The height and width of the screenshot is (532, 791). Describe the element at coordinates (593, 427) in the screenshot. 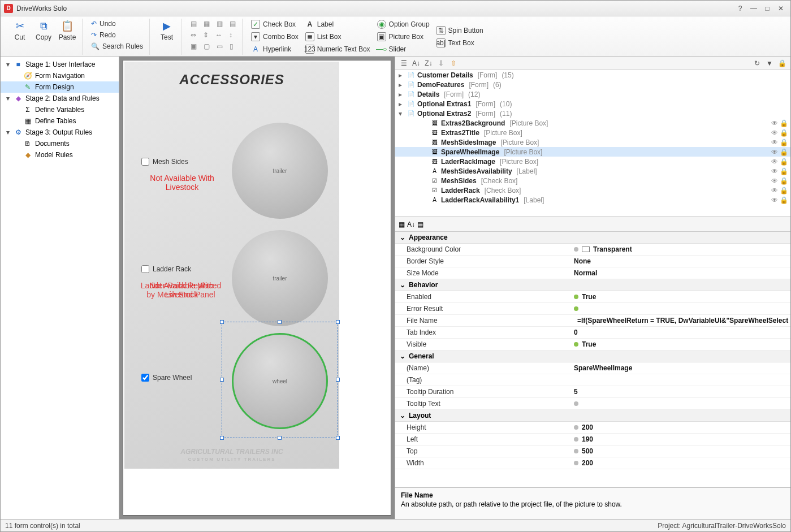

I see `prop-height: Height200` at that location.